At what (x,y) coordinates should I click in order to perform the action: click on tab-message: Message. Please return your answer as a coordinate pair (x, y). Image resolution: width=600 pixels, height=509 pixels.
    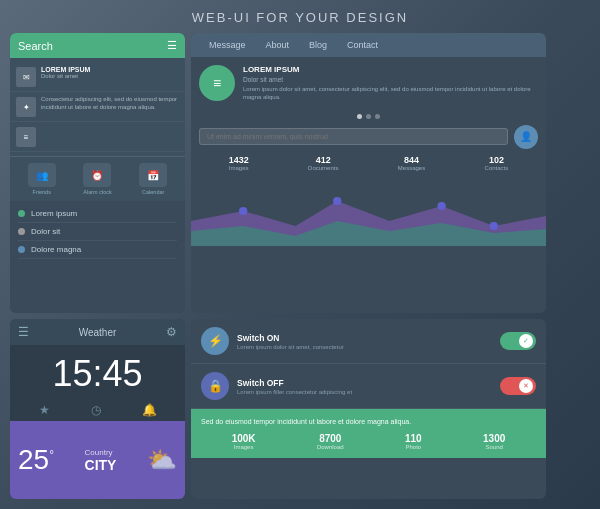
    Looking at the image, I should click on (228, 45).